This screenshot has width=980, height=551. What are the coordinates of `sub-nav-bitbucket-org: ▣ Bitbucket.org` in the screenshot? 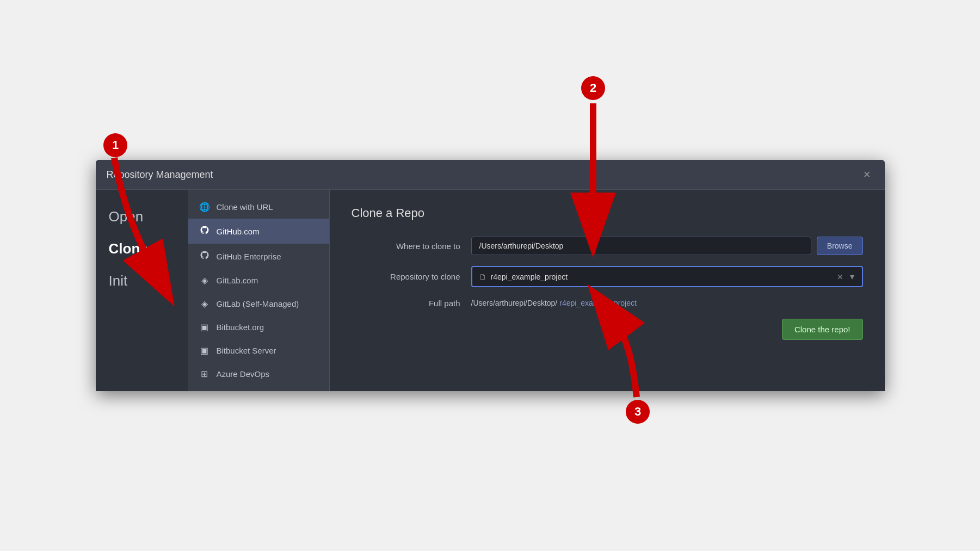 It's located at (259, 327).